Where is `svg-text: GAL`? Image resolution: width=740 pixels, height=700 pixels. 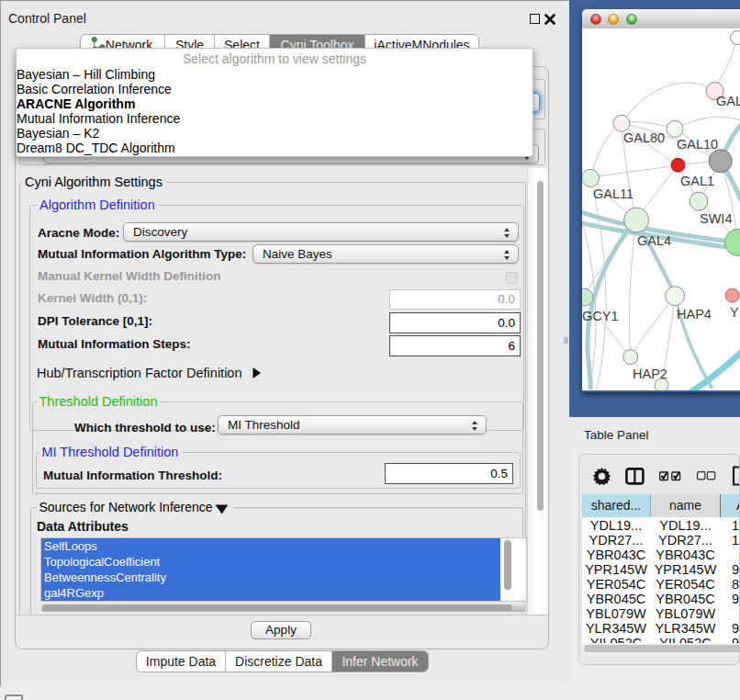 svg-text: GAL is located at coordinates (728, 101).